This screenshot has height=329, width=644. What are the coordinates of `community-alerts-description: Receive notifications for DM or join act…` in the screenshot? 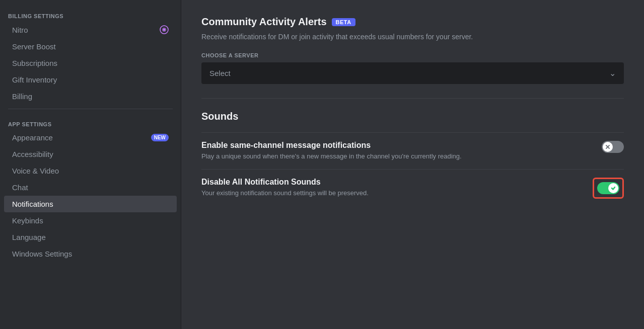 It's located at (413, 37).